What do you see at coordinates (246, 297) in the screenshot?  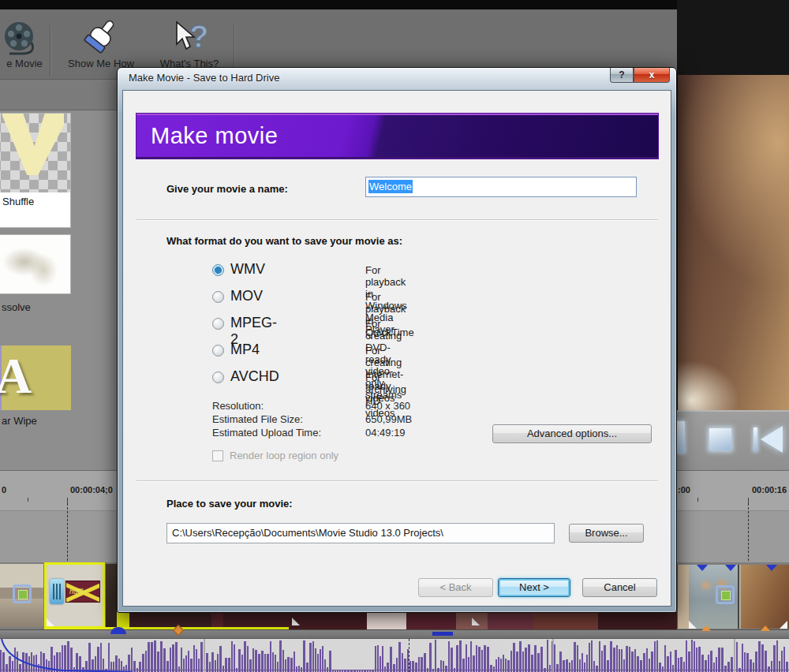 I see `format-name: MOV` at bounding box center [246, 297].